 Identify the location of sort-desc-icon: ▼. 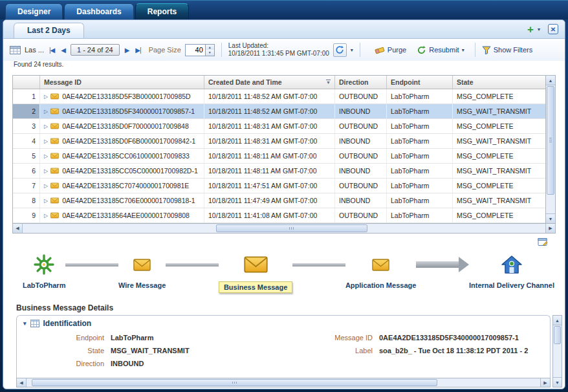
(329, 83).